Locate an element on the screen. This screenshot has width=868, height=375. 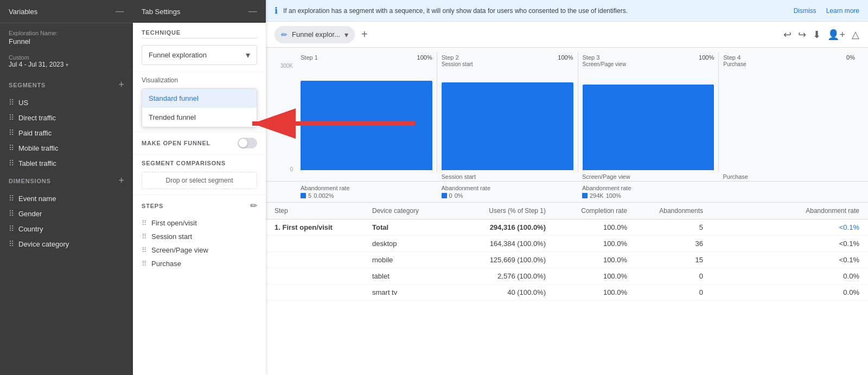
abandonment-data-1: 5 0.002% is located at coordinates (367, 196).